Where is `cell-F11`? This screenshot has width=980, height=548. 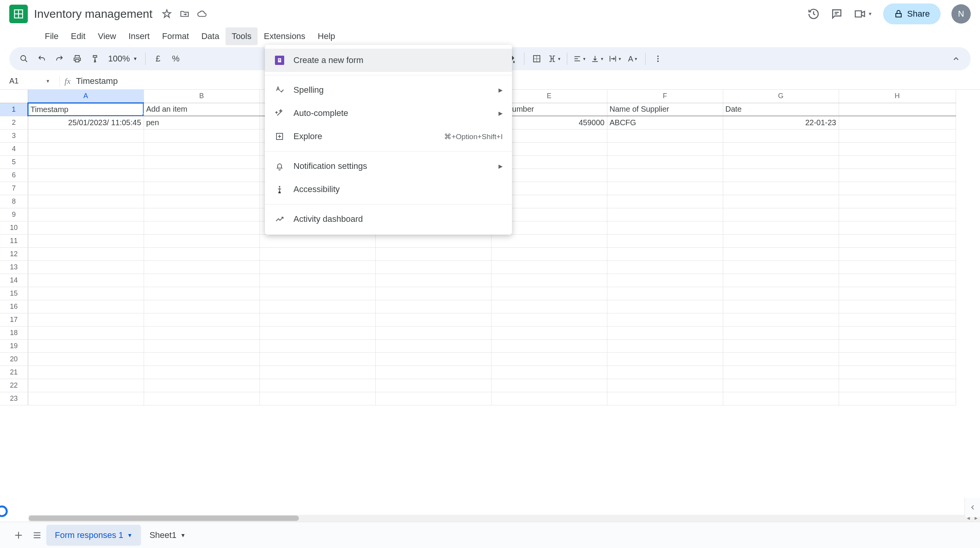 cell-F11 is located at coordinates (665, 241).